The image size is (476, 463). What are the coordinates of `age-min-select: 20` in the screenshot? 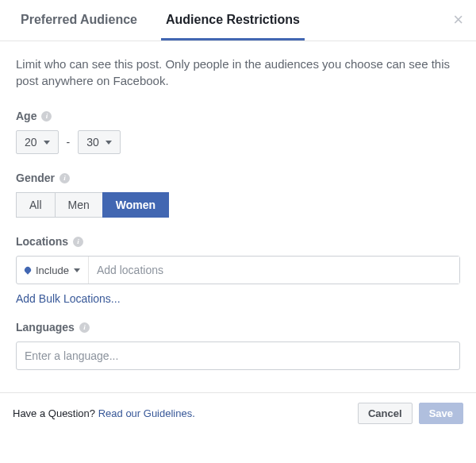 It's located at (37, 142).